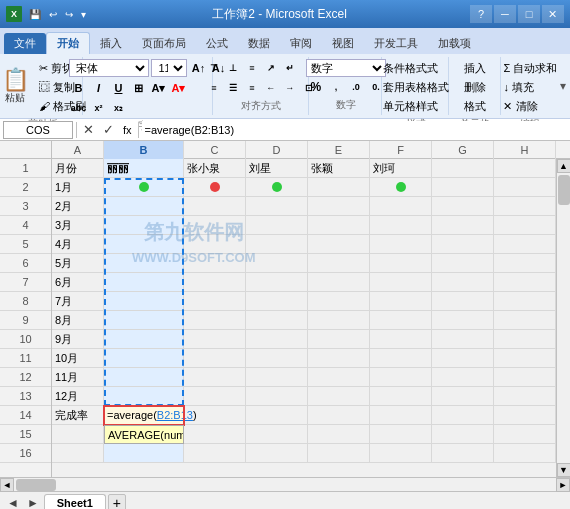 This screenshot has width=570, height=509. What do you see at coordinates (108, 130) in the screenshot?
I see `formula-confirm-button: ✓` at bounding box center [108, 130].